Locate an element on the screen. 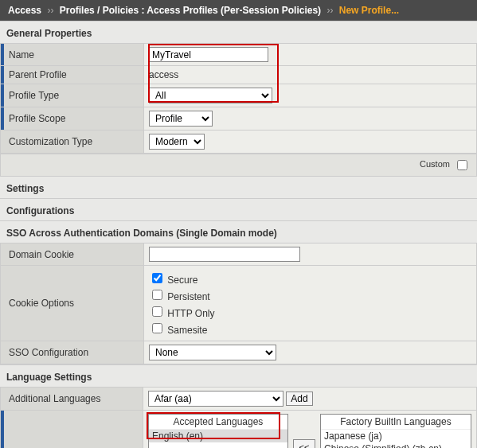 The width and height of the screenshot is (477, 448). profile-type-label: Profile Type is located at coordinates (72, 95).